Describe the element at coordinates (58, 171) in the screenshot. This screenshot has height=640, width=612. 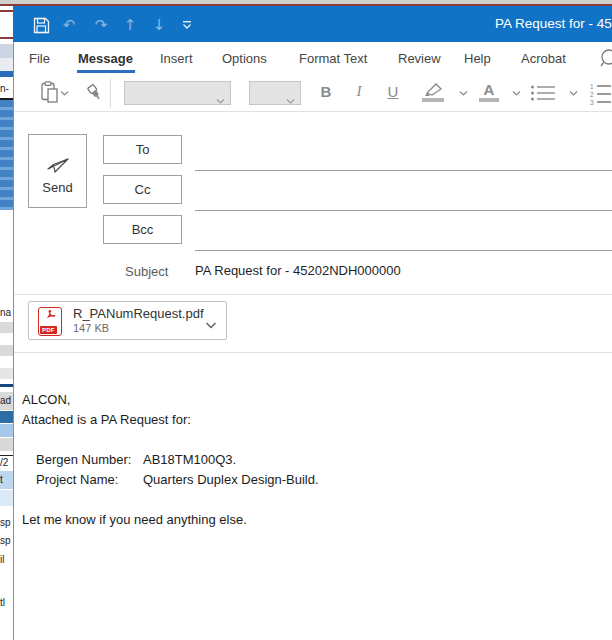
I see `send-button: Send` at that location.